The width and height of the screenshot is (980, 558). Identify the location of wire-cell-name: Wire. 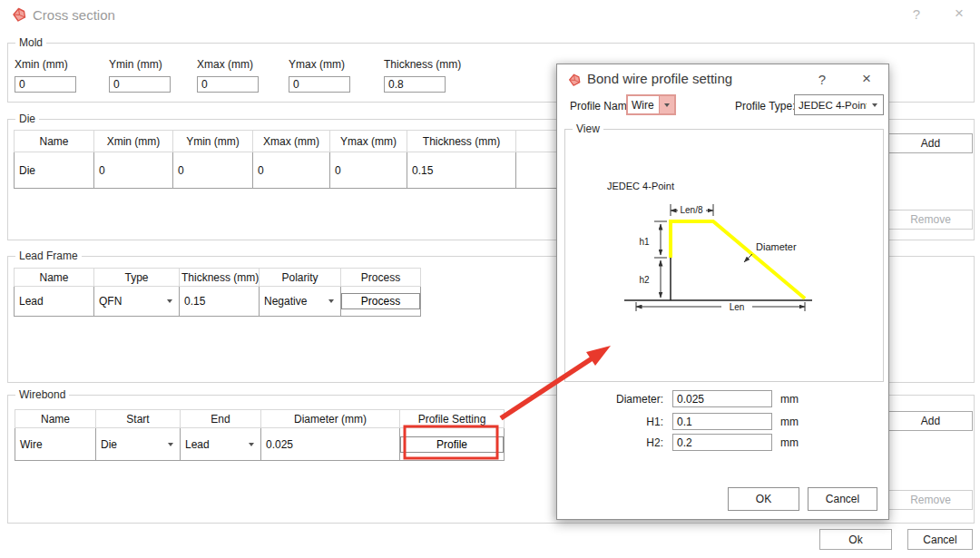
(56, 445).